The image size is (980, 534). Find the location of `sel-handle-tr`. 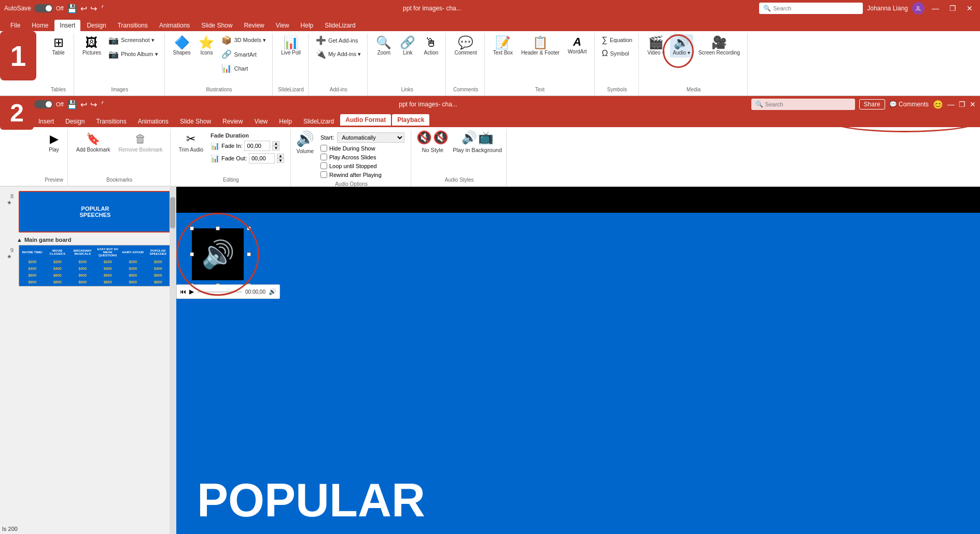

sel-handle-tr is located at coordinates (249, 228).